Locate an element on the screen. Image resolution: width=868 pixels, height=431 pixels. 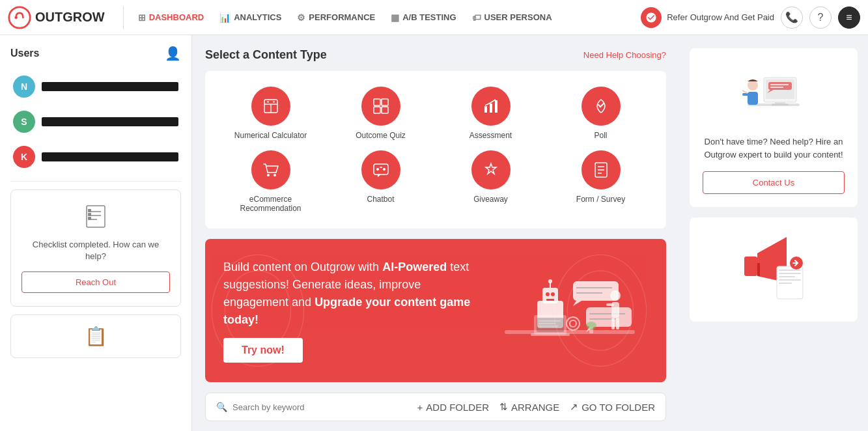
nav-item-performance: ⚙ PERFORMANCE is located at coordinates (336, 18).